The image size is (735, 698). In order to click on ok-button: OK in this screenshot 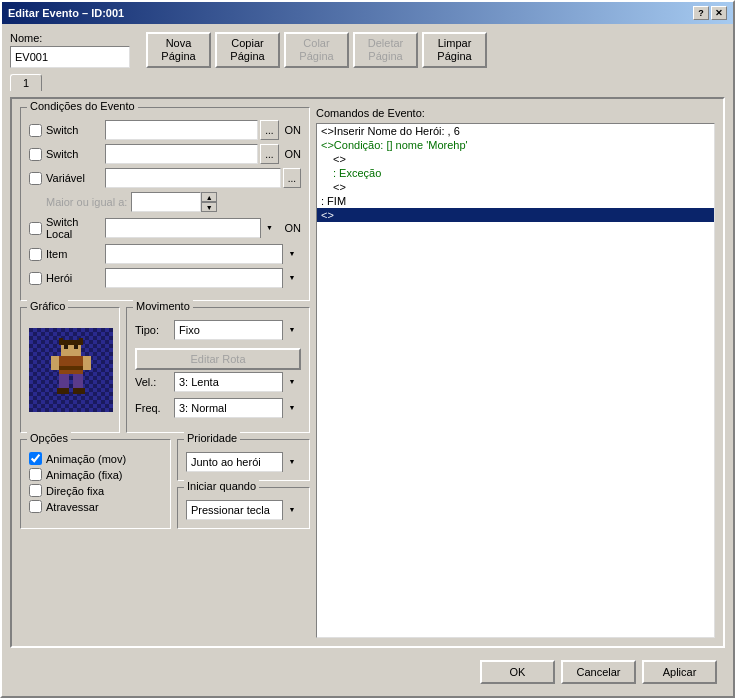, I will do `click(518, 672)`.